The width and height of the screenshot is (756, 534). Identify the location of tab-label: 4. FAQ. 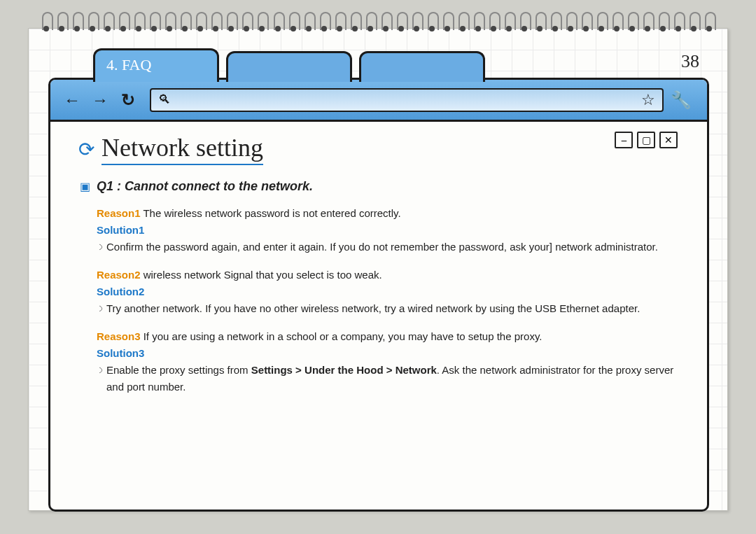
(129, 65).